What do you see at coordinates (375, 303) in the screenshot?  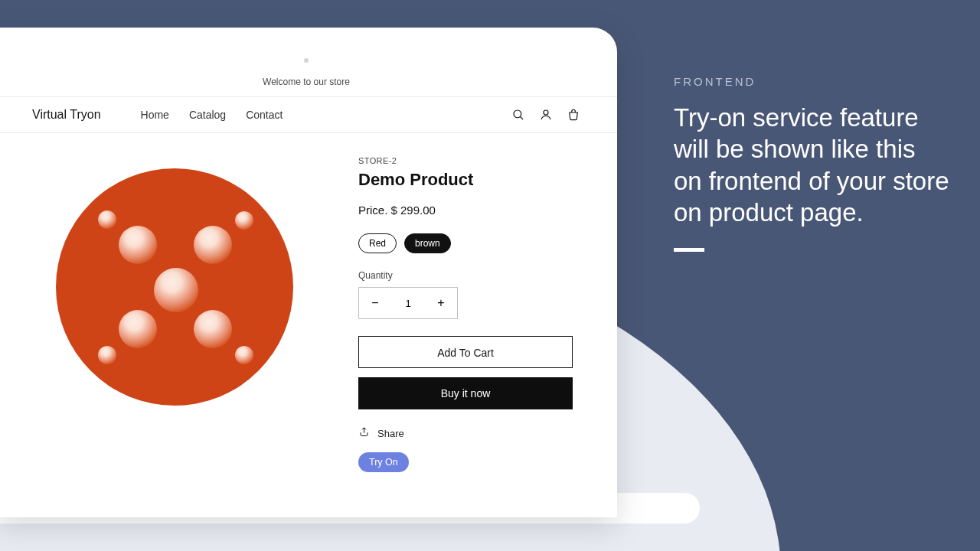 I see `decrease-button: −` at bounding box center [375, 303].